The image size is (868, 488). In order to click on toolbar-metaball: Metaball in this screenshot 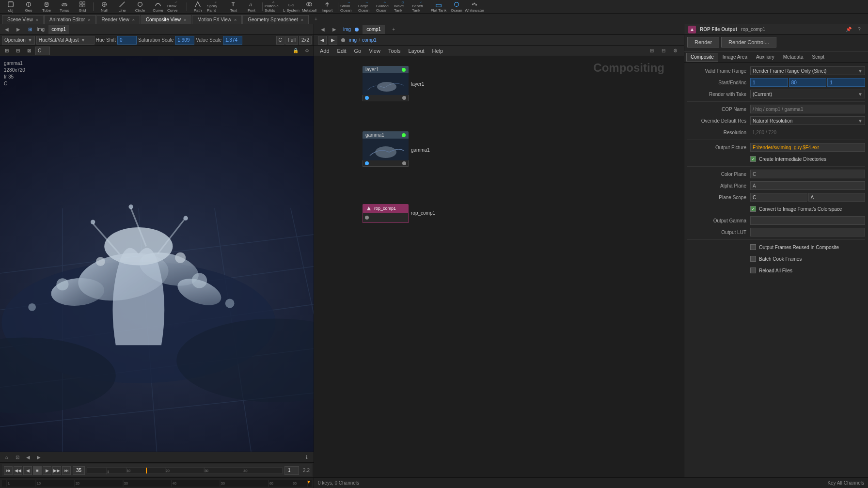, I will do `click(309, 7)`.